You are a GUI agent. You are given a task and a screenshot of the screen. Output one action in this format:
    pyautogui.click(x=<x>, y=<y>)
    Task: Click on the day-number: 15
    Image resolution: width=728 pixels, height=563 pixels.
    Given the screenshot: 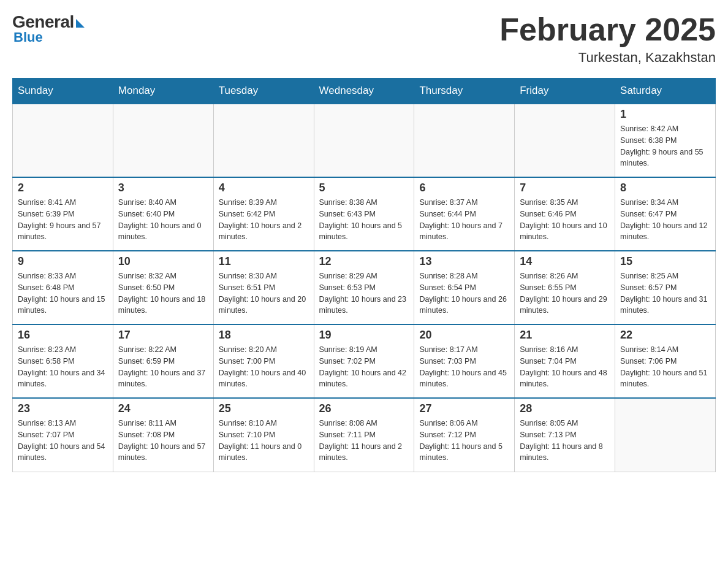 What is the action you would take?
    pyautogui.click(x=665, y=261)
    